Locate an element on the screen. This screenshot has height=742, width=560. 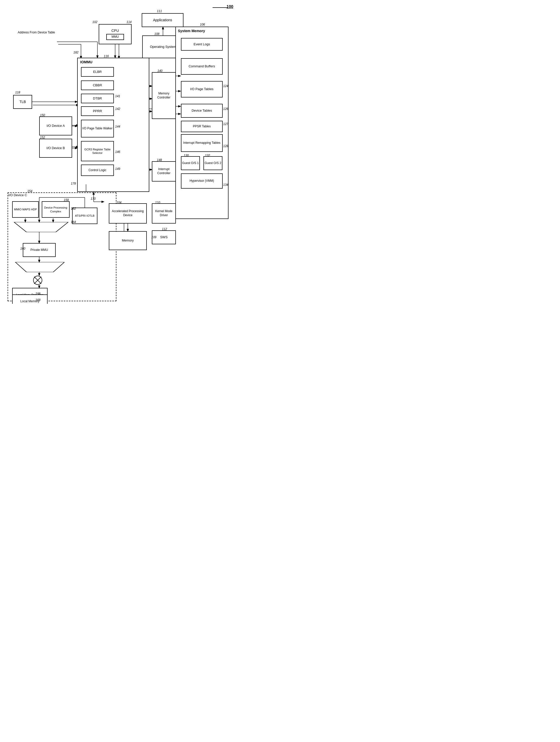
io-page-tables-box: I/O Page Tables is located at coordinates (202, 89).